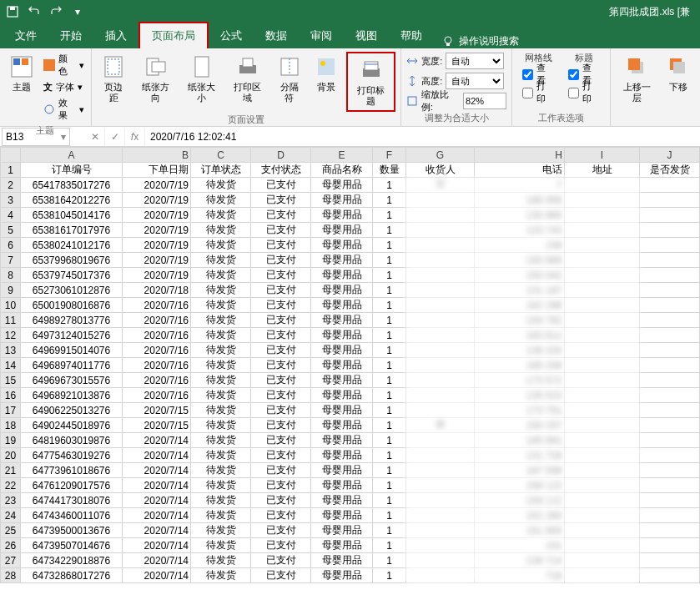  Describe the element at coordinates (520, 471) in the screenshot. I see `cell: 187 598` at that location.